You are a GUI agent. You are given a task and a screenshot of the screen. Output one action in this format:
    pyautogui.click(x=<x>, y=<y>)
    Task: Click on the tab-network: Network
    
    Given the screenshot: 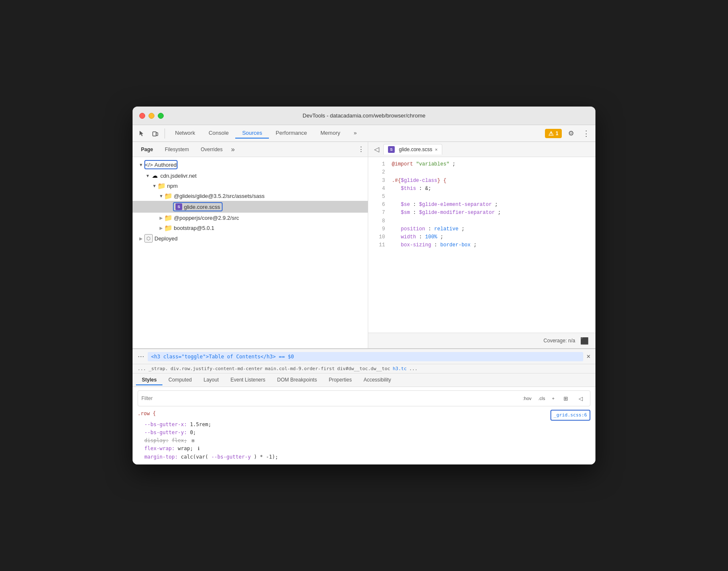 What is the action you would take?
    pyautogui.click(x=185, y=133)
    